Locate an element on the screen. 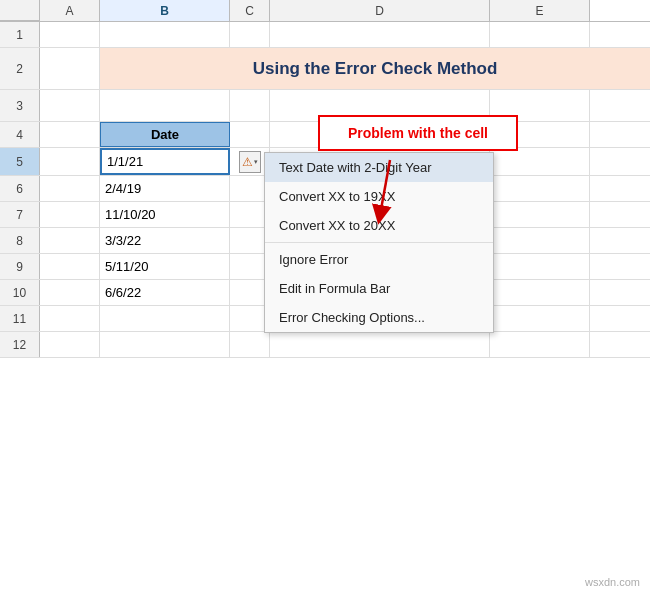  error-dropdown-menu: Text Date with 2-Digit Year Convert XX t… is located at coordinates (379, 242).